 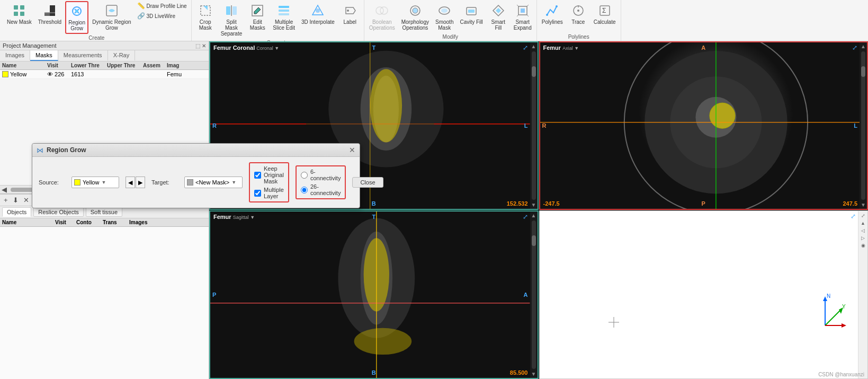 What do you see at coordinates (77, 17) in the screenshot?
I see `region-grow-button: RegionGrow` at bounding box center [77, 17].